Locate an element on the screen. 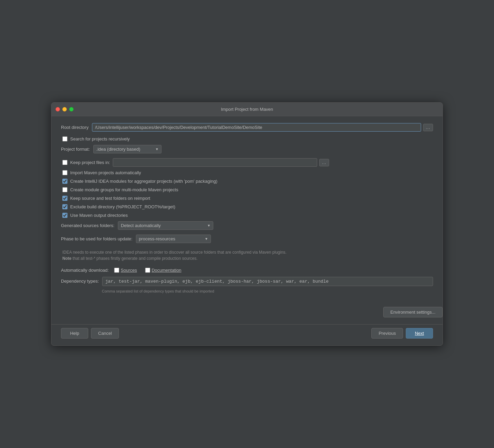 This screenshot has height=448, width=494. sources-checkbox-group: Sources is located at coordinates (125, 270).